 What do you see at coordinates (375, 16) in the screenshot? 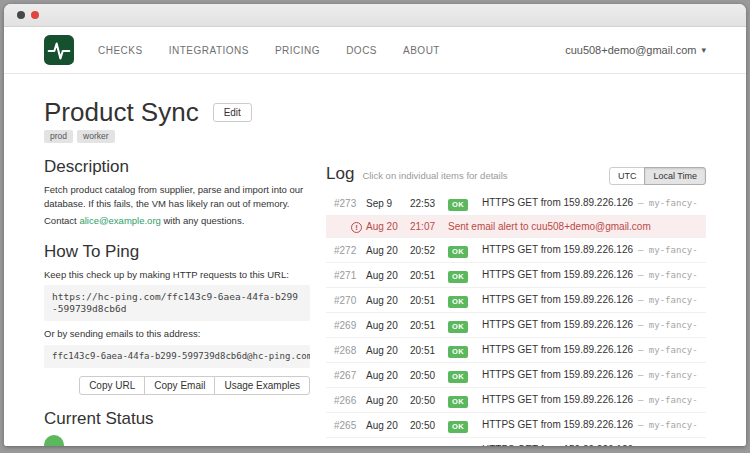
I see `window-titlebar` at bounding box center [375, 16].